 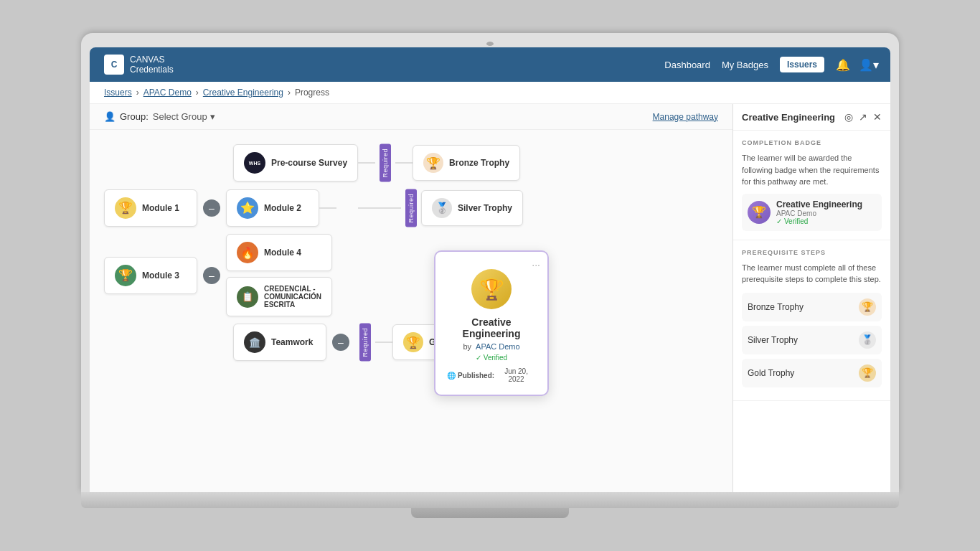 What do you see at coordinates (771, 373) in the screenshot?
I see `prereq-gold-label: Gold Trophy` at bounding box center [771, 373].